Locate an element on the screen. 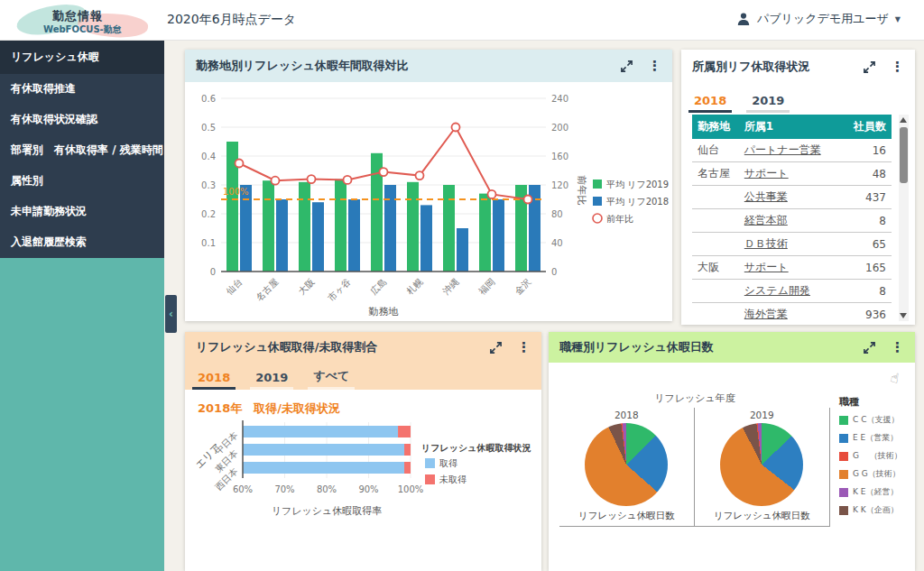 This screenshot has height=571, width=924. svg-text: 大阪 is located at coordinates (306, 287).